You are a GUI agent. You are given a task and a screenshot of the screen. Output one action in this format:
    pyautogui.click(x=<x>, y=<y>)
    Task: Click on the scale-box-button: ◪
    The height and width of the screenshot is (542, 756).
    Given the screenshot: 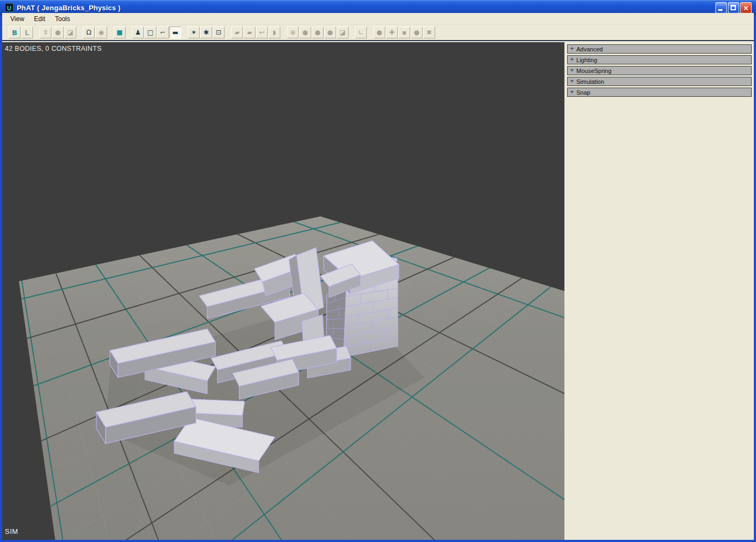 What is the action you would take?
    pyautogui.click(x=70, y=32)
    